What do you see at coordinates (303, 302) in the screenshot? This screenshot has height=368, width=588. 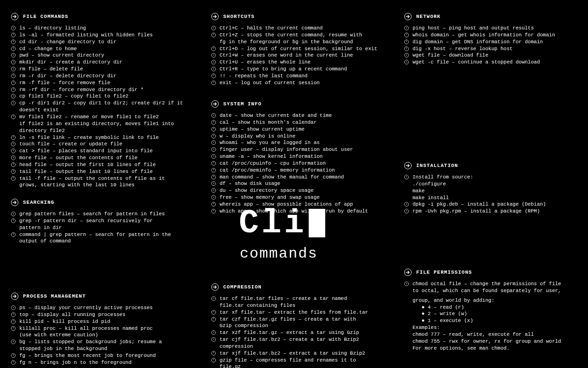 I see `list-item: ›tar cf file.tar files – create a tar na…` at bounding box center [303, 302].